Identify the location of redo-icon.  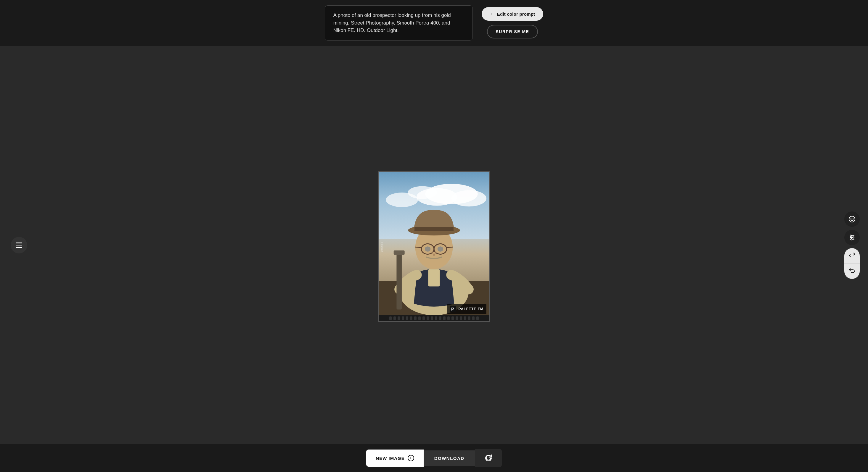
(852, 256).